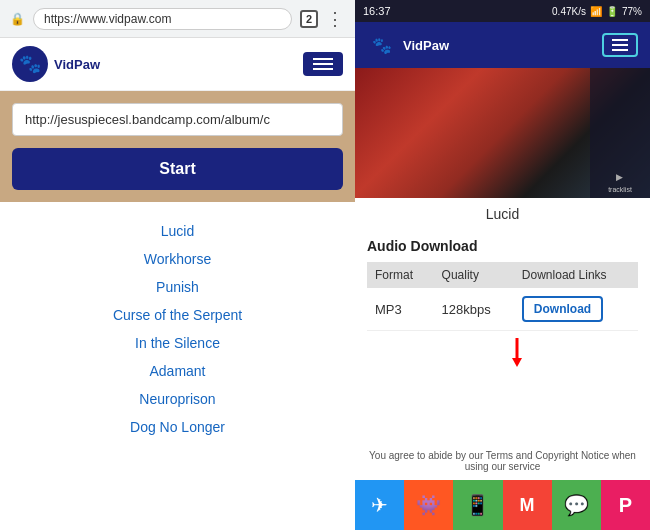  What do you see at coordinates (178, 169) in the screenshot?
I see `start-button: Start` at bounding box center [178, 169].